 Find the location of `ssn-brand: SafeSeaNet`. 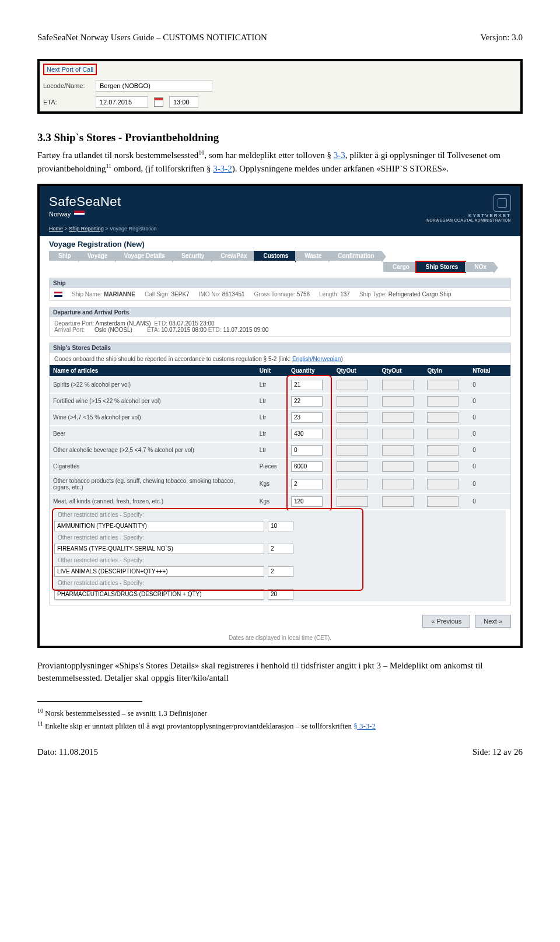

ssn-brand: SafeSeaNet is located at coordinates (85, 202).